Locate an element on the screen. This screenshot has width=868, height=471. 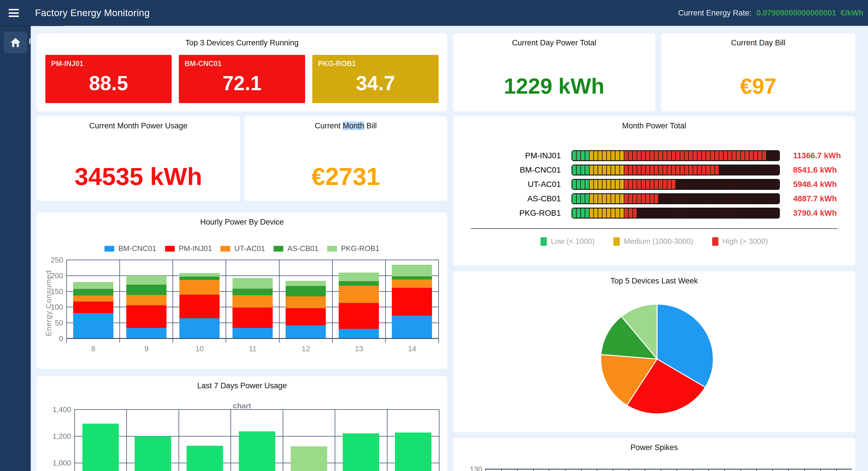
legend-item: PM-INJ01 is located at coordinates (189, 248).